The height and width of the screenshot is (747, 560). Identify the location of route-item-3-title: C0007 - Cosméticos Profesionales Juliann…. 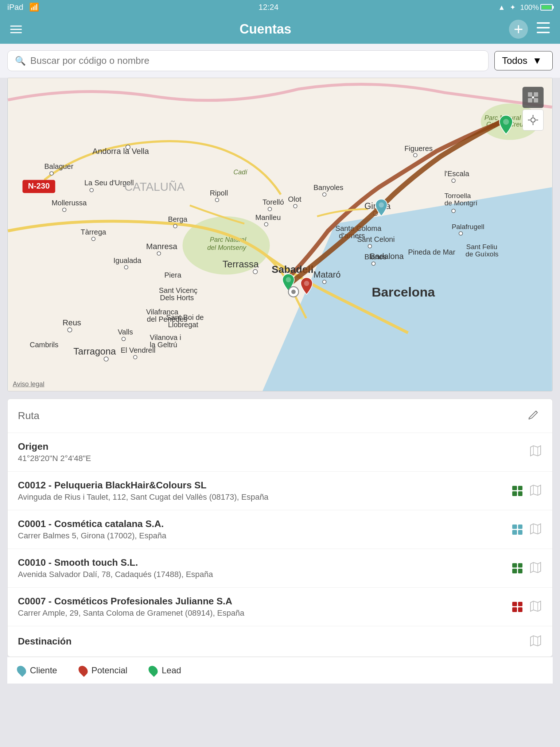
(265, 601).